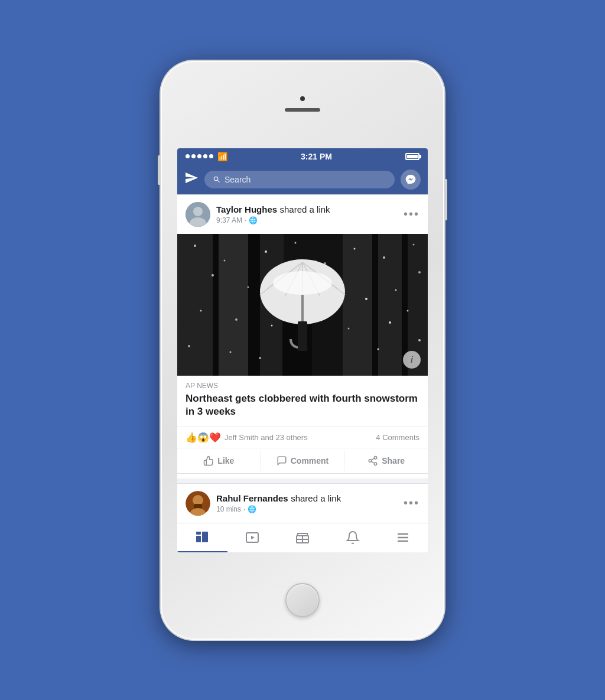 The height and width of the screenshot is (700, 605). Describe the element at coordinates (411, 503) in the screenshot. I see `more-options-button-rahul: •••` at that location.